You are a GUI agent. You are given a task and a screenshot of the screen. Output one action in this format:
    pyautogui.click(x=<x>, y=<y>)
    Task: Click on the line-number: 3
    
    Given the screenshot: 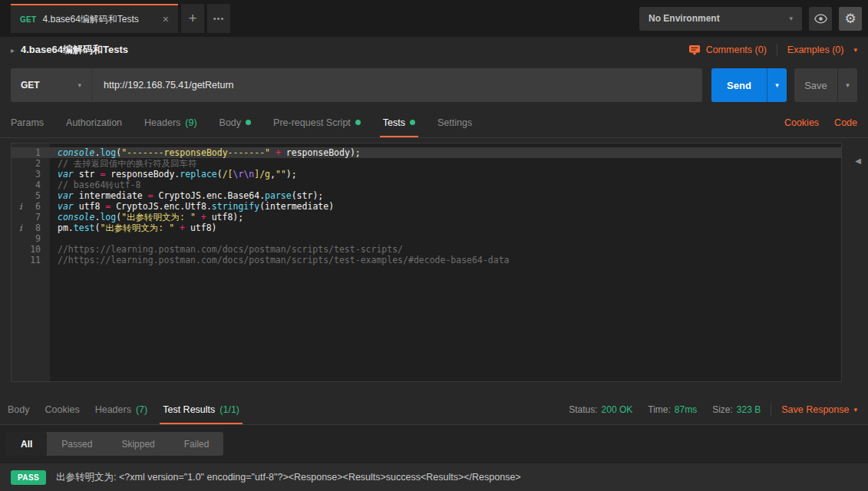 What is the action you would take?
    pyautogui.click(x=31, y=174)
    